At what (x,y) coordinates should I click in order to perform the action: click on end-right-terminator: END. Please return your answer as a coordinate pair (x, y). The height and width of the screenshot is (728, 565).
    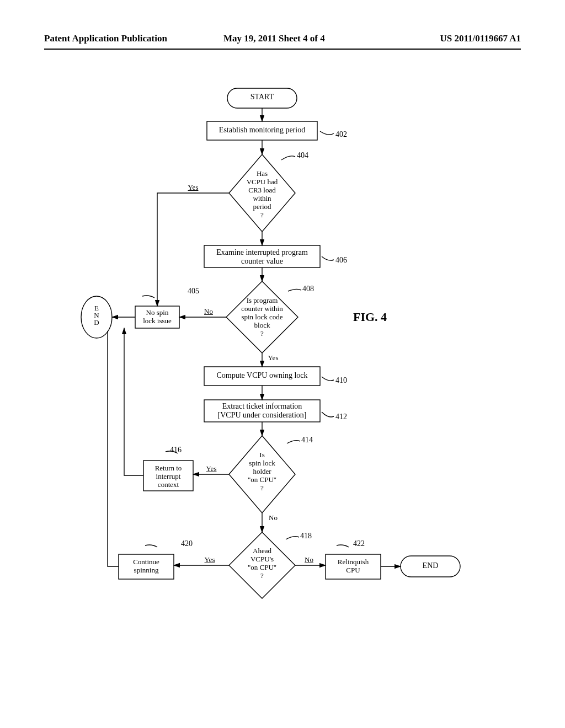
    Looking at the image, I should click on (430, 566).